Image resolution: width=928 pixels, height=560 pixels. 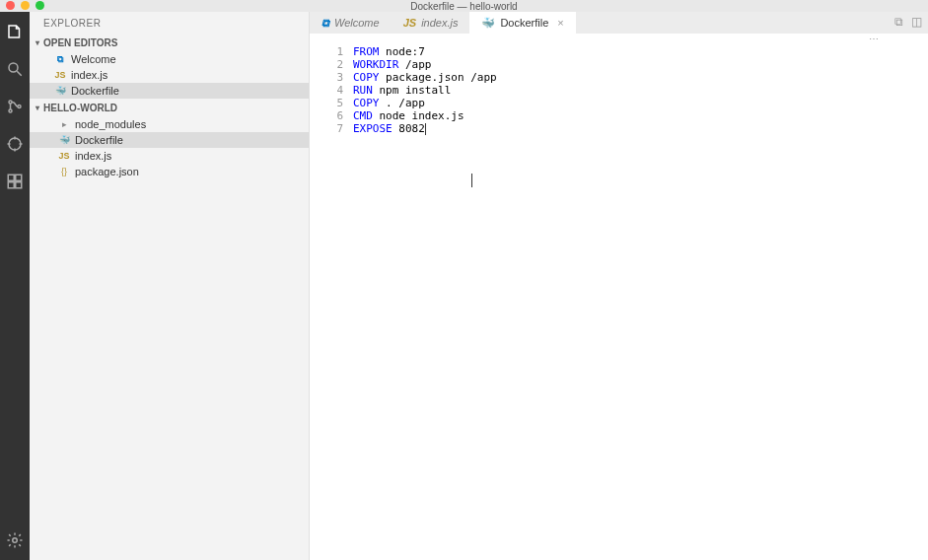 What do you see at coordinates (331, 302) in the screenshot?
I see `line-gutter: 1 2 3 4 5 6 7` at bounding box center [331, 302].